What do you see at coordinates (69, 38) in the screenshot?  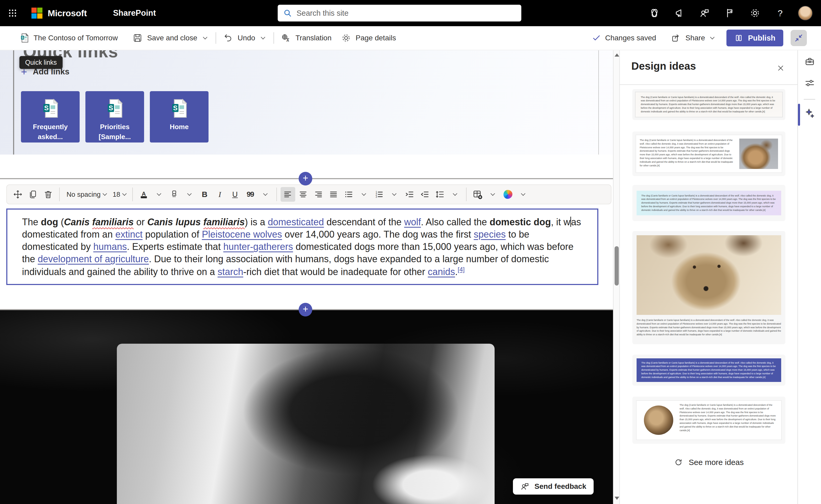 I see `site-home-button: S The Contoso of Tomorrow` at bounding box center [69, 38].